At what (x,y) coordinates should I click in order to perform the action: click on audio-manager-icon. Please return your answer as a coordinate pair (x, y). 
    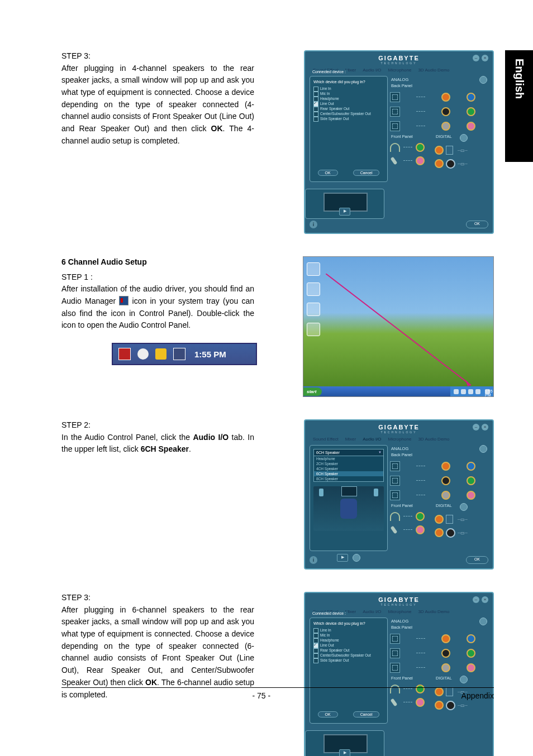
    Looking at the image, I should click on (124, 300).